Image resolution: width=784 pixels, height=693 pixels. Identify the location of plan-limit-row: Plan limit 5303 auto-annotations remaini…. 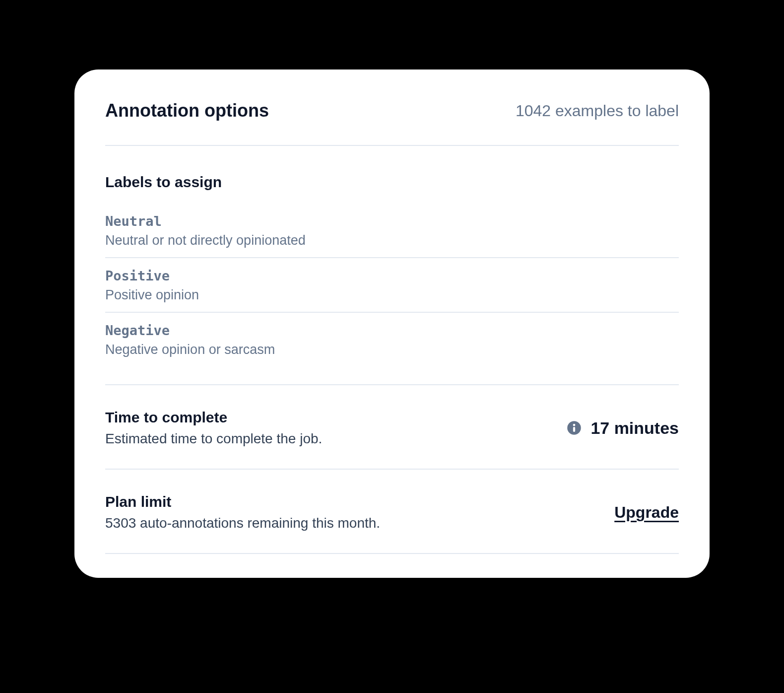
(392, 512).